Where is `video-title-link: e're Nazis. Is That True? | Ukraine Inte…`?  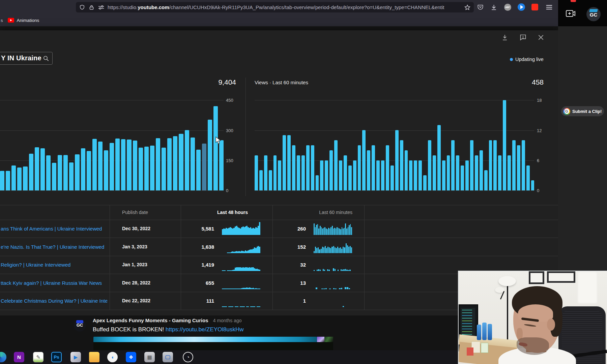 video-title-link: e're Nazis. Is That True? | Ukraine Inte… is located at coordinates (54, 247).